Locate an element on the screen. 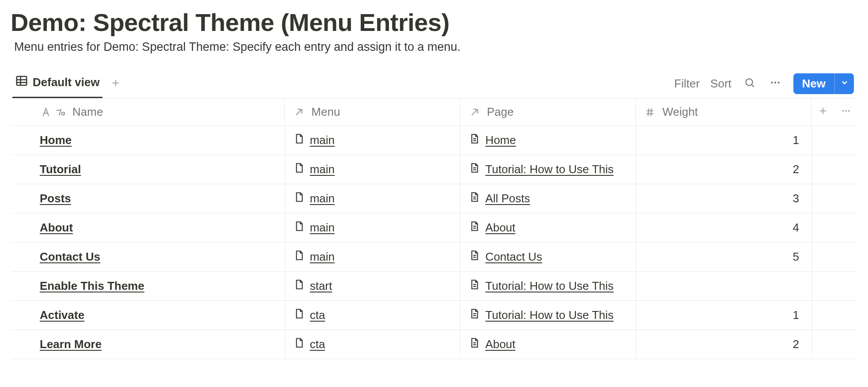 This screenshot has width=868, height=387. row-title: Home is located at coordinates (56, 140).